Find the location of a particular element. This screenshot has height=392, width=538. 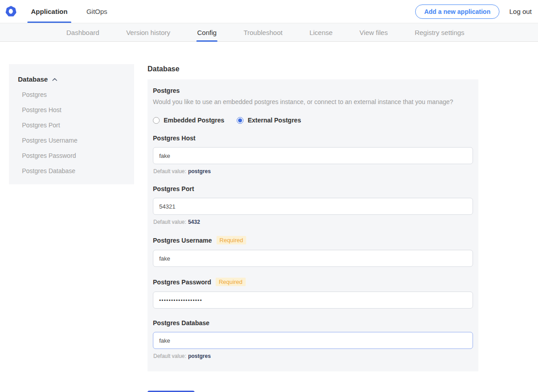

app-logo-icon is located at coordinates (11, 12).